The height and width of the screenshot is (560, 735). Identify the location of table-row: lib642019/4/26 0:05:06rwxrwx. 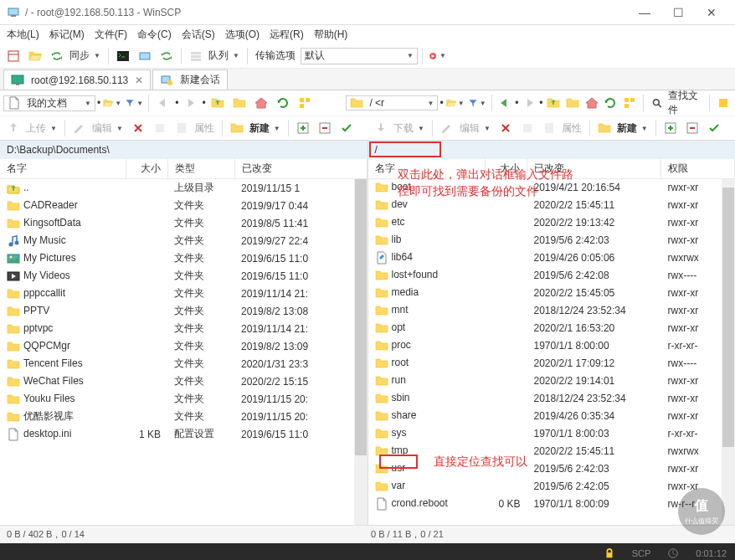
(552, 258).